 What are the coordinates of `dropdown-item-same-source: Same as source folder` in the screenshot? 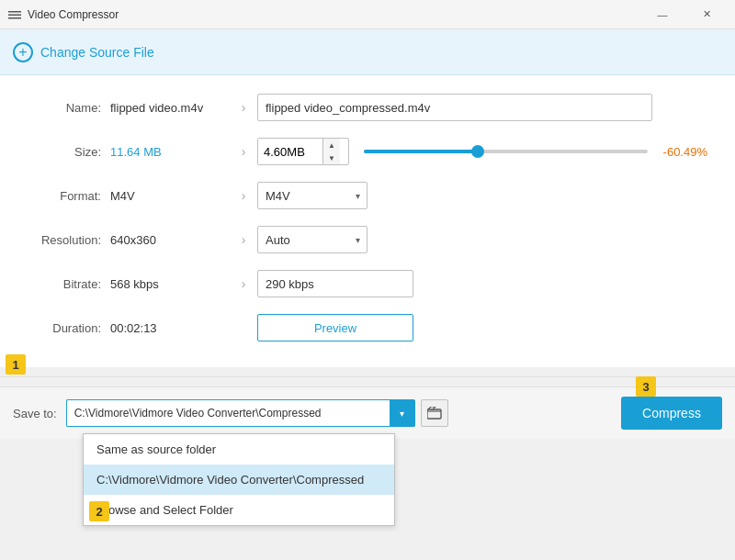 It's located at (239, 450).